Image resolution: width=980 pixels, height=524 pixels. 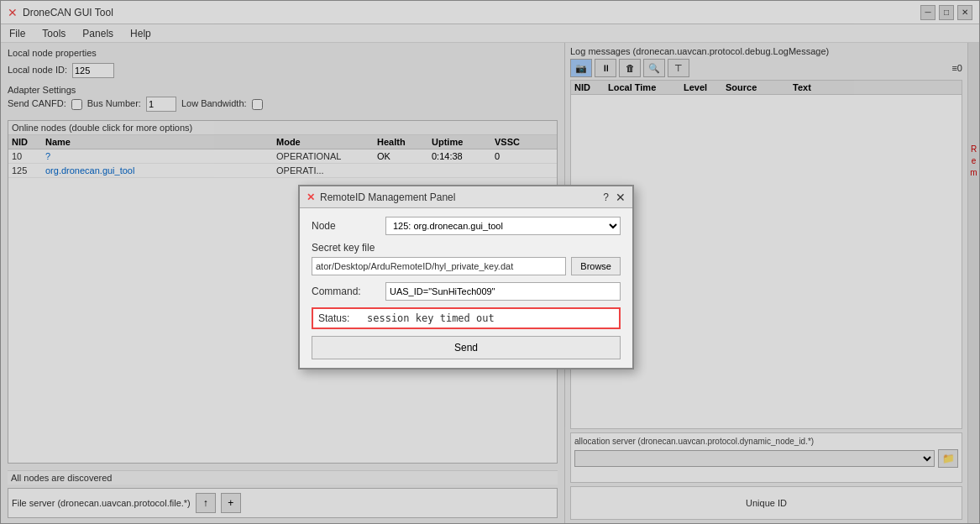 What do you see at coordinates (466, 248) in the screenshot?
I see `secret-key-label: Secret key file` at bounding box center [466, 248].